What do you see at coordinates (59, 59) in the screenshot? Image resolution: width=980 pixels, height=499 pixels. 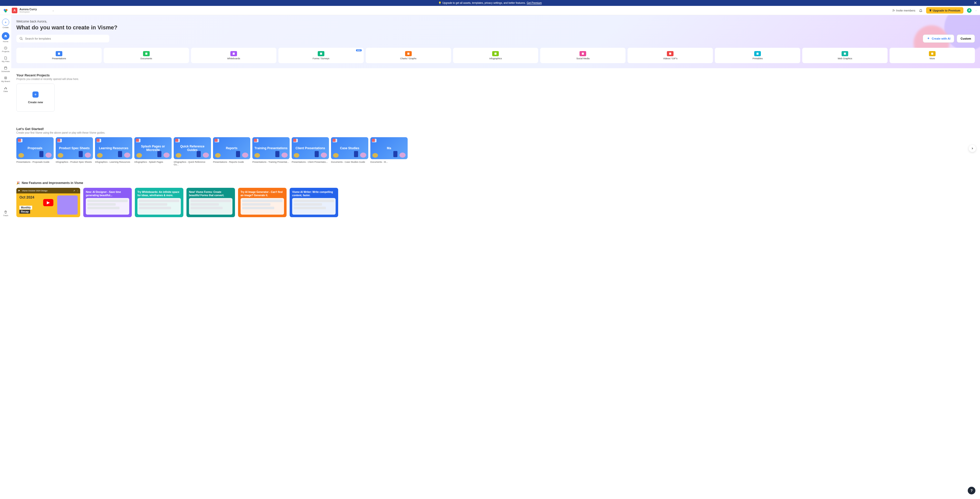 I see `category-label: Presentations` at bounding box center [59, 59].